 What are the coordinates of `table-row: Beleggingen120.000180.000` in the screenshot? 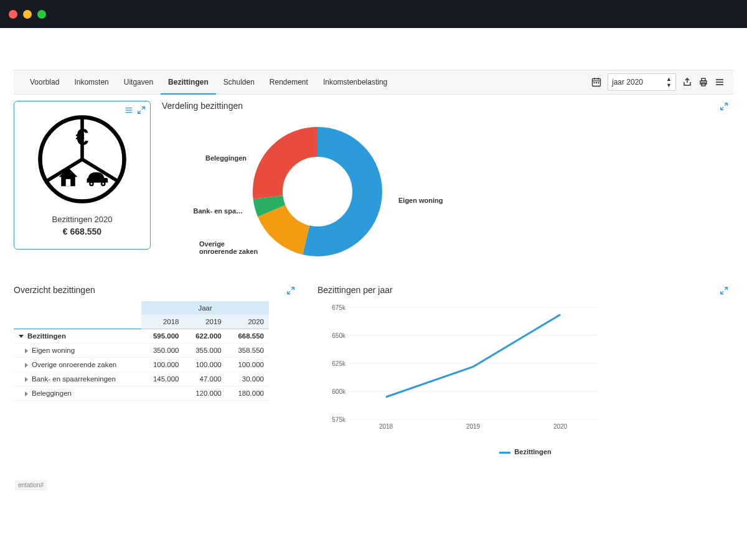 It's located at (141, 393).